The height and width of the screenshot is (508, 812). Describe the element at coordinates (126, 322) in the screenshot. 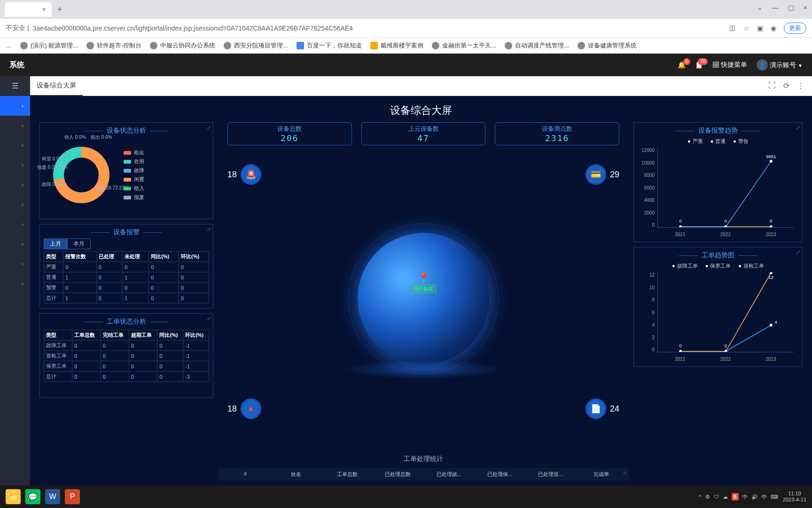

I see `panel-title: 工单状态分析` at that location.